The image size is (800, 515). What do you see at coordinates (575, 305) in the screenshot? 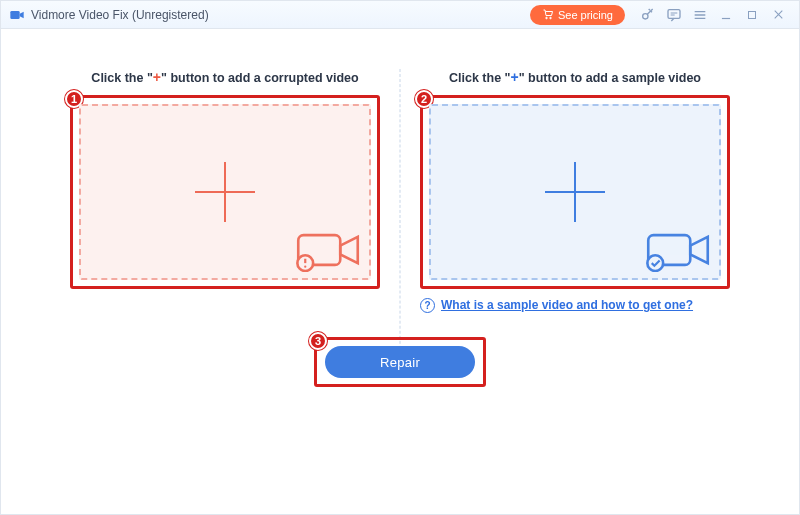
I see `sample-help-row: ? What is a sample video and how to get …` at bounding box center [575, 305].